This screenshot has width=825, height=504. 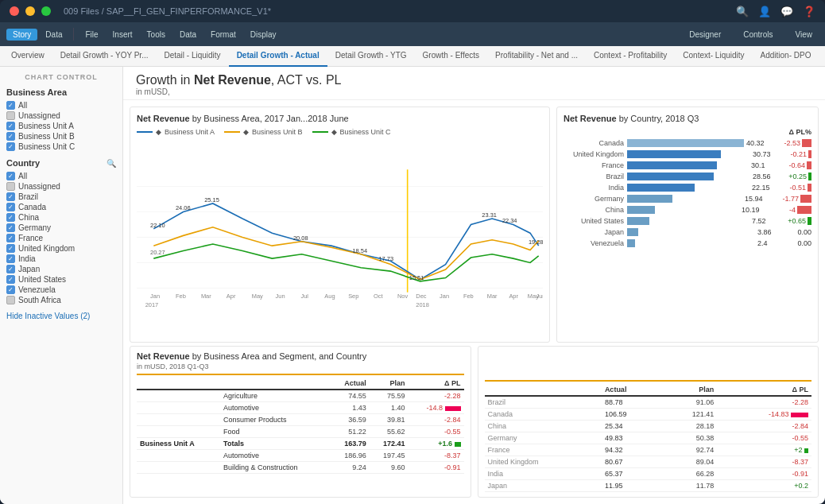 What do you see at coordinates (809, 11) in the screenshot?
I see `help-icon: ❓` at bounding box center [809, 11].